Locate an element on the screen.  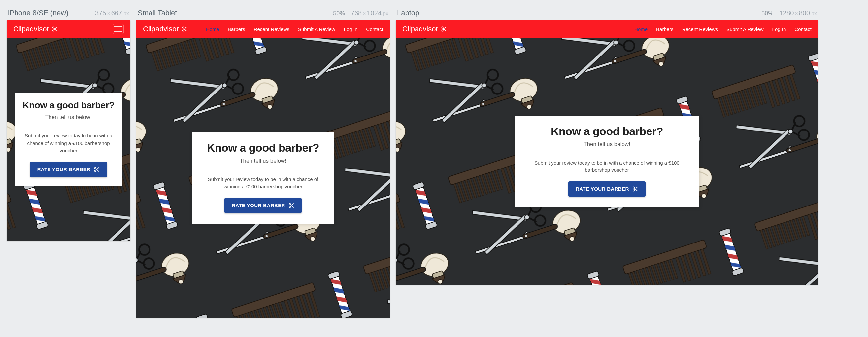
viewport-mobile: Clipadvisor Know a good barber? Then tel… is located at coordinates (69, 131).